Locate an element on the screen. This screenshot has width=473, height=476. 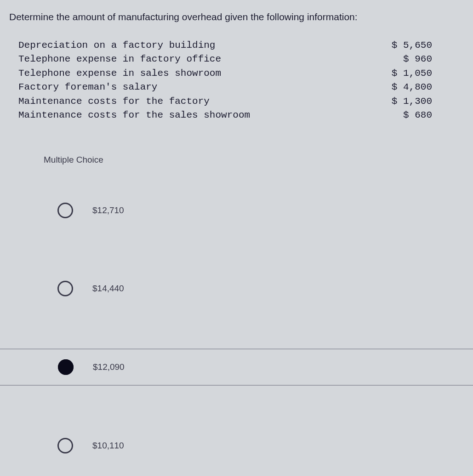
row-amount: $ 960 is located at coordinates (405, 59).